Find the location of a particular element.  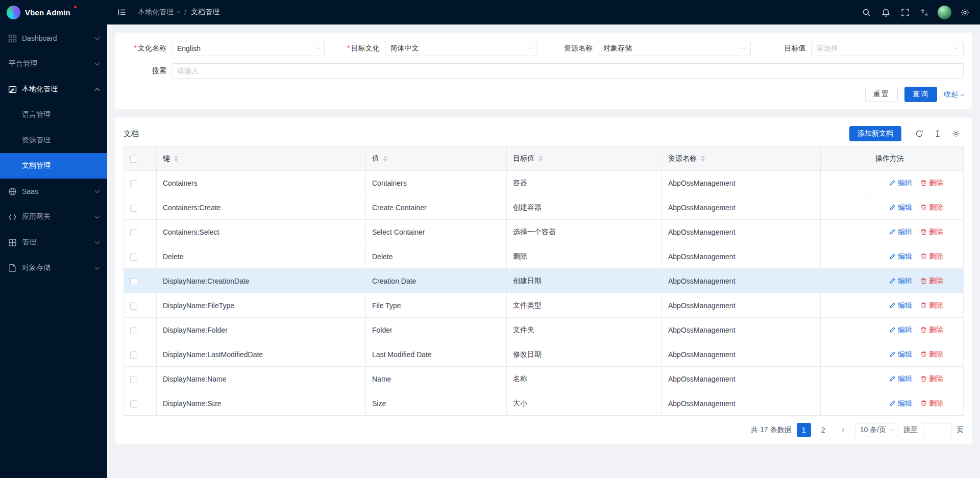

page-button-2: 2 is located at coordinates (823, 430).